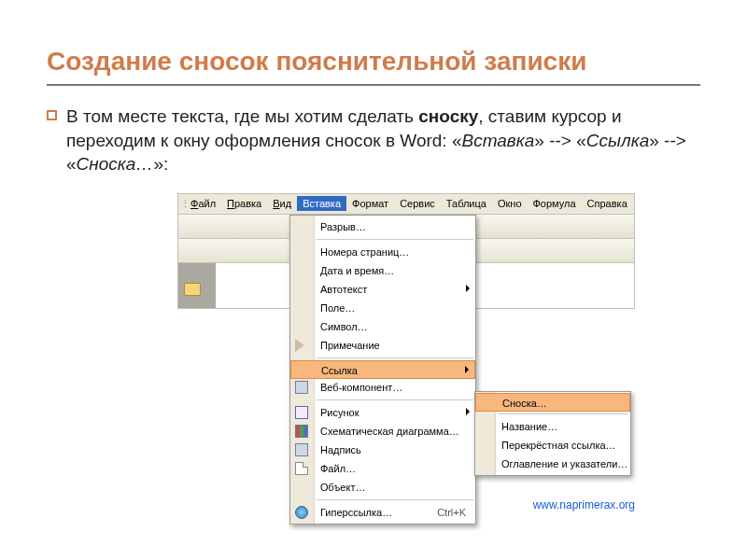 The height and width of the screenshot is (560, 747). I want to click on tag-icon, so click(302, 345).